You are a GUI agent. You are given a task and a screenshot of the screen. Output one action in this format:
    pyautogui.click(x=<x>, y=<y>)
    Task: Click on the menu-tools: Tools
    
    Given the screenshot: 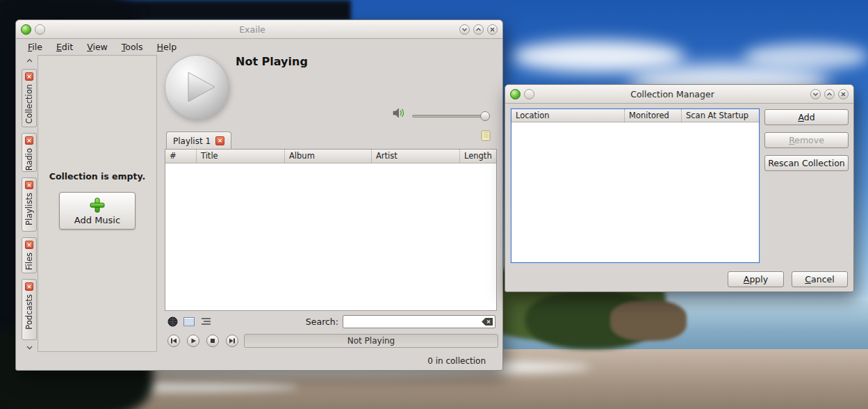 What is the action you would take?
    pyautogui.click(x=132, y=47)
    